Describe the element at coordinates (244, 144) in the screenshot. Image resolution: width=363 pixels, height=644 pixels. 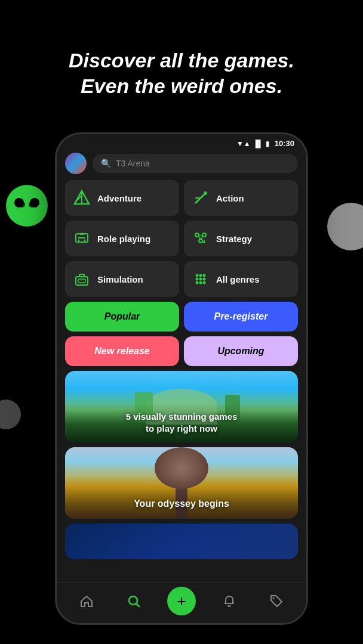
I see `wifi-icon: ▼▲` at that location.